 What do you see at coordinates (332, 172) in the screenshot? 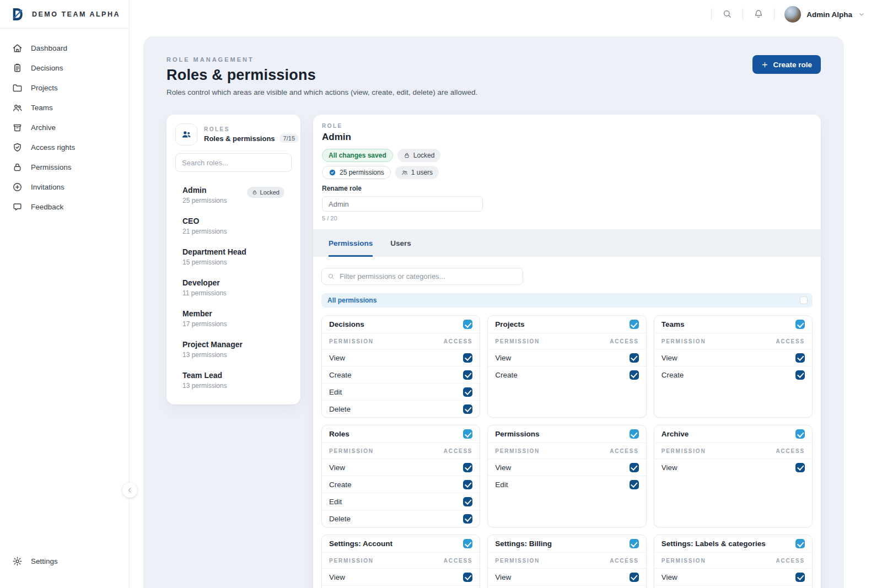
I see `check-circle-icon` at bounding box center [332, 172].